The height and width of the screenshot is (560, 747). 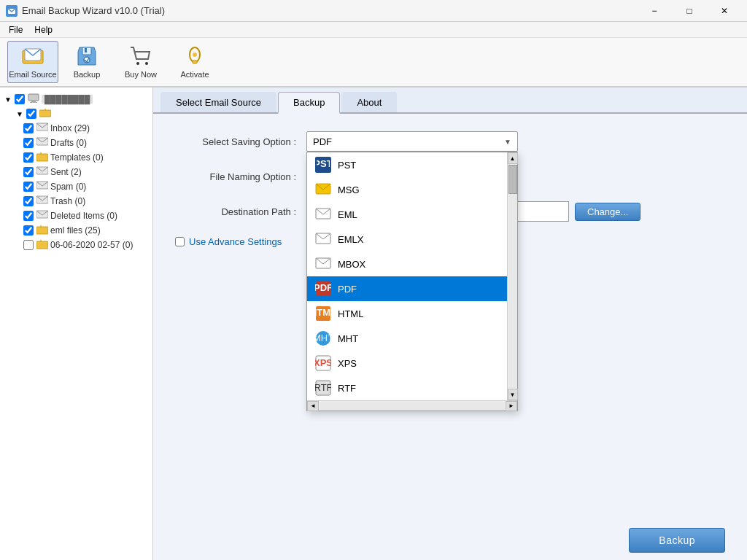 I want to click on mht-icon: MHT, so click(x=323, y=338).